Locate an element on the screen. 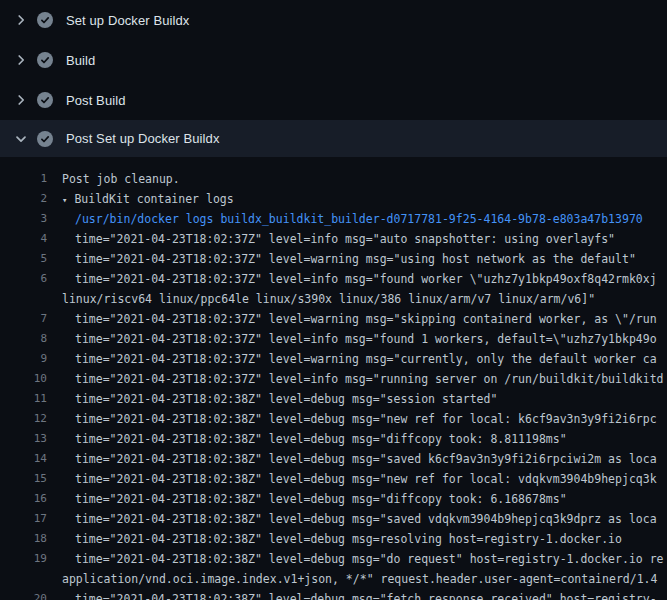  log-line-number: 1 is located at coordinates (24, 179).